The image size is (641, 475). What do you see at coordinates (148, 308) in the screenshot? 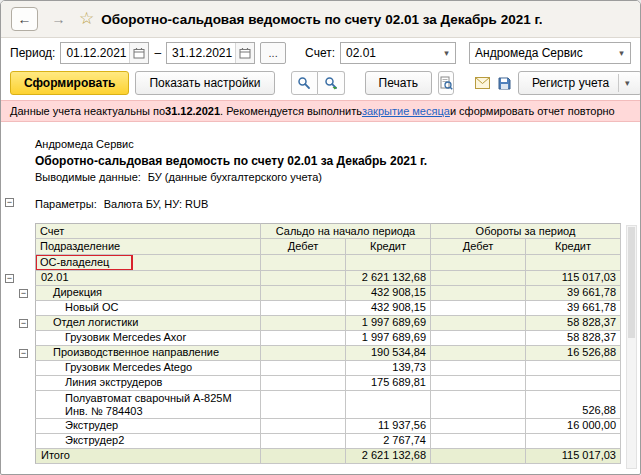
I see `row-label-cell: Новый ОС` at bounding box center [148, 308].